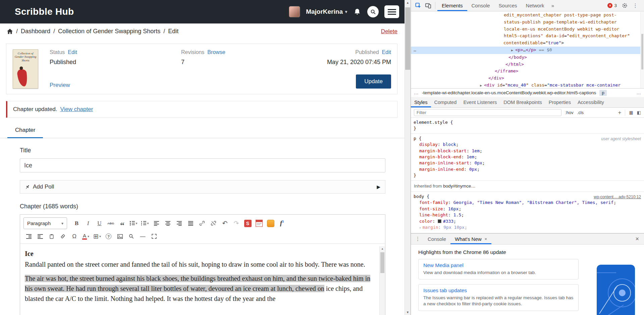 The width and height of the screenshot is (644, 315). What do you see at coordinates (44, 12) in the screenshot?
I see `site-logo: Scribble Hub` at bounding box center [44, 12].